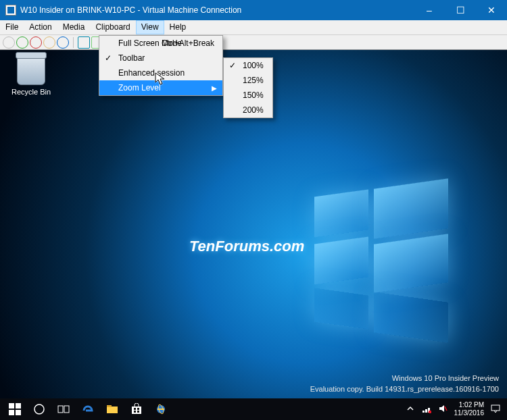  I want to click on taskbar-ie, so click(161, 409).